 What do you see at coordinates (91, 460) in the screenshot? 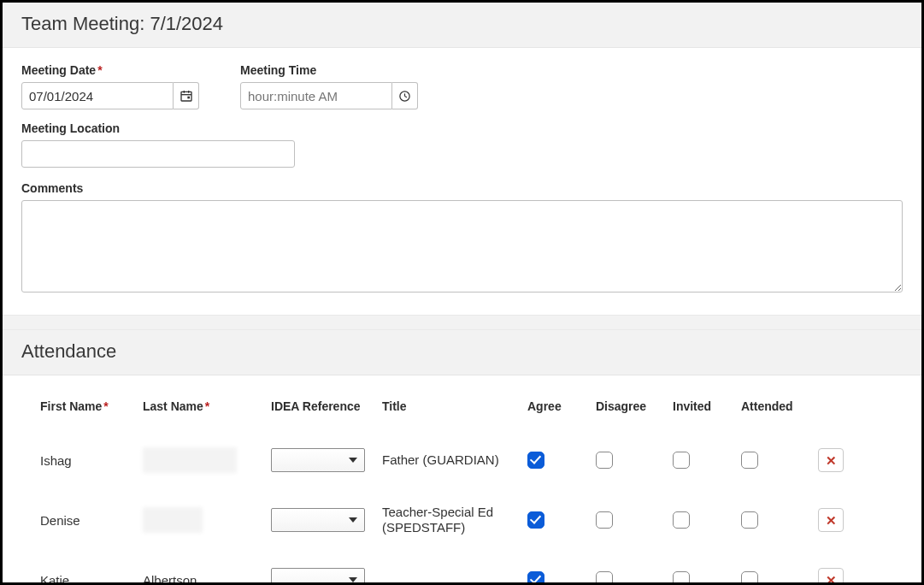
I see `first-name-cell: Ishag` at bounding box center [91, 460].